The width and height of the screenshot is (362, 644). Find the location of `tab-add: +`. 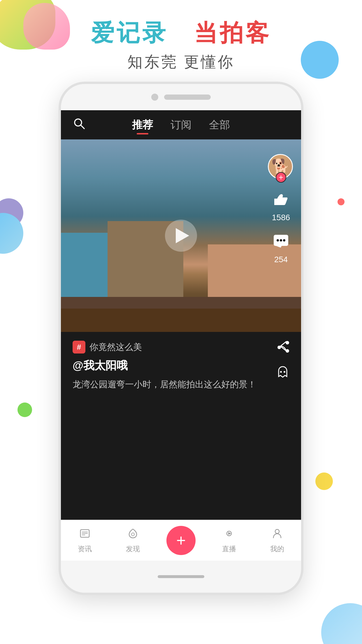

tab-add: + is located at coordinates (181, 540).